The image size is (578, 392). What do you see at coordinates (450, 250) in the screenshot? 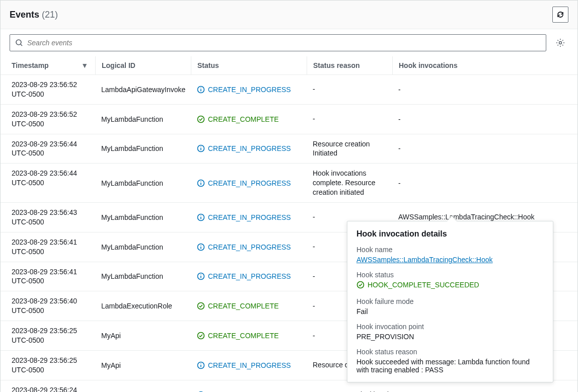
I see `hook-name-label: Hook name` at bounding box center [450, 250].